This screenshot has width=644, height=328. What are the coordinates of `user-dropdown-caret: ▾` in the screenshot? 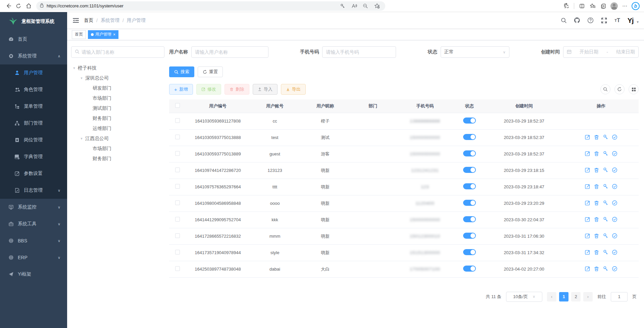 It's located at (638, 22).